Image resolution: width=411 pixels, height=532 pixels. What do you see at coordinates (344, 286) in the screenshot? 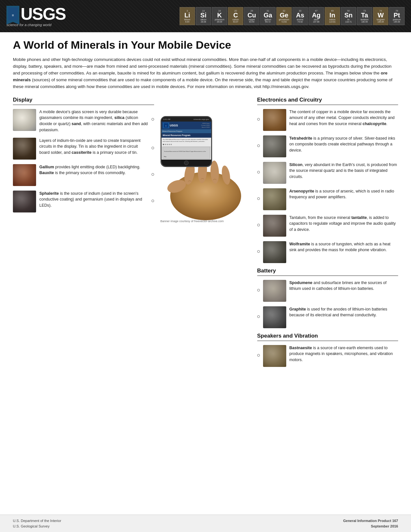
I see `mineral-text-spodumene: Spodumene and subsurface brines are the …` at bounding box center [344, 286].